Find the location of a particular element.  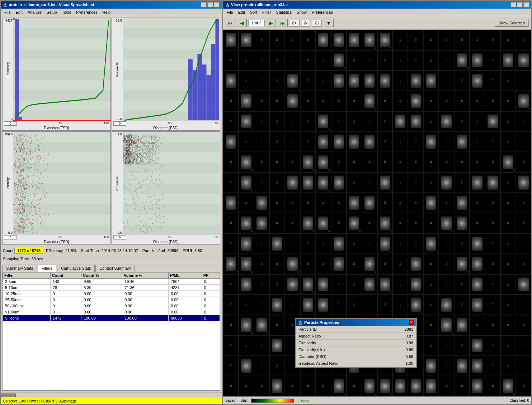

right-maximize-btn: □ is located at coordinates (520, 5).